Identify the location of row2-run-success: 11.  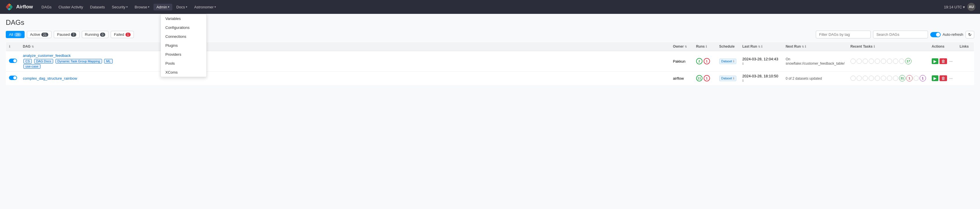
(699, 78).